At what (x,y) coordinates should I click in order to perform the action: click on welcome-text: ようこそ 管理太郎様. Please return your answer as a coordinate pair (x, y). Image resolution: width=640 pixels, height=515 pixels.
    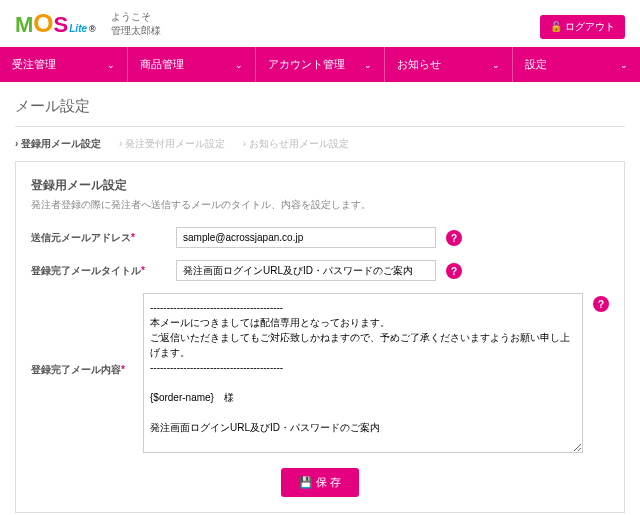
    Looking at the image, I should click on (136, 24).